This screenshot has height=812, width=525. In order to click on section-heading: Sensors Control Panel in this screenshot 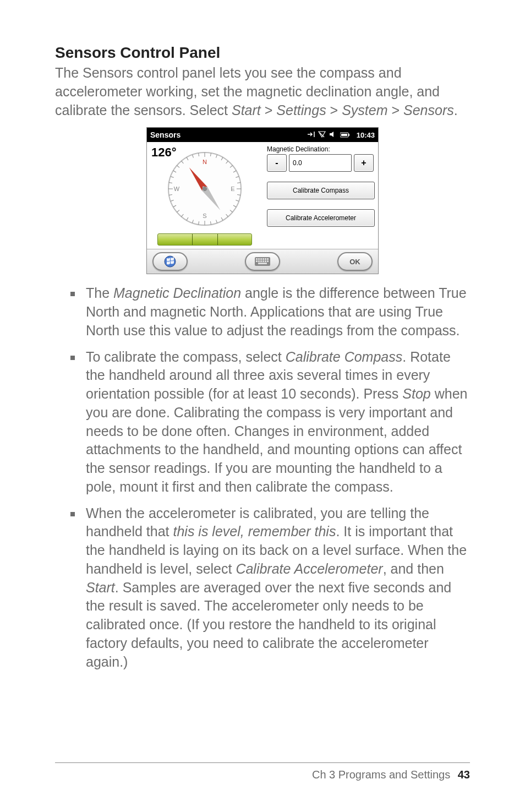, I will do `click(262, 53)`.